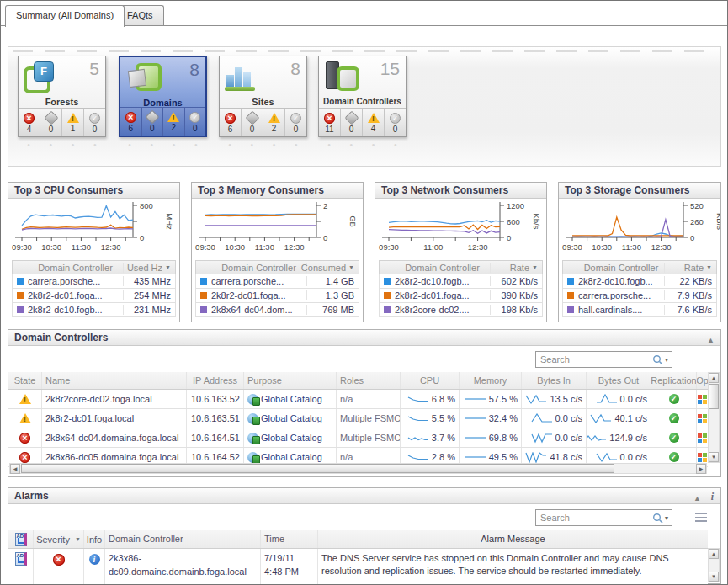  What do you see at coordinates (332, 310) in the screenshot?
I see `metric-value: 769 MB` at bounding box center [332, 310].